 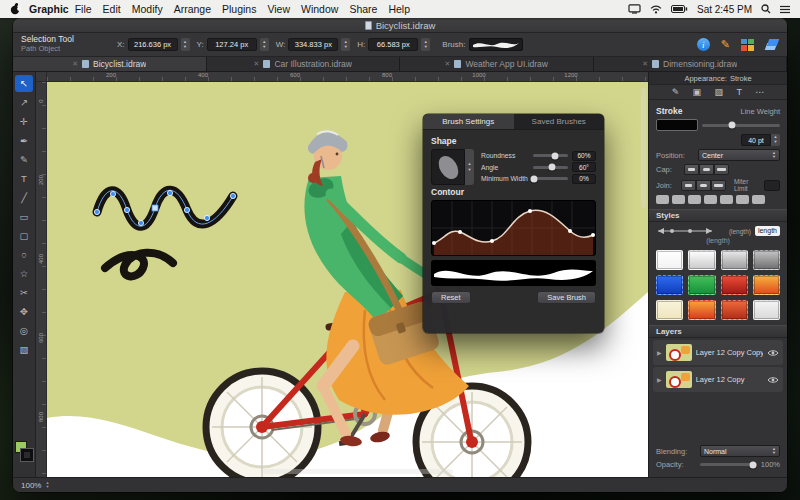 What do you see at coordinates (704, 44) in the screenshot?
I see `info-icon: i` at bounding box center [704, 44].